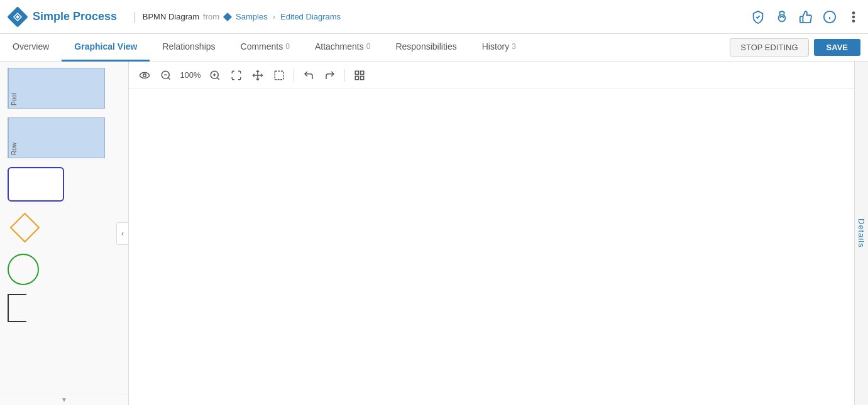 The image size is (868, 405). I want to click on app-logo, so click(18, 17).